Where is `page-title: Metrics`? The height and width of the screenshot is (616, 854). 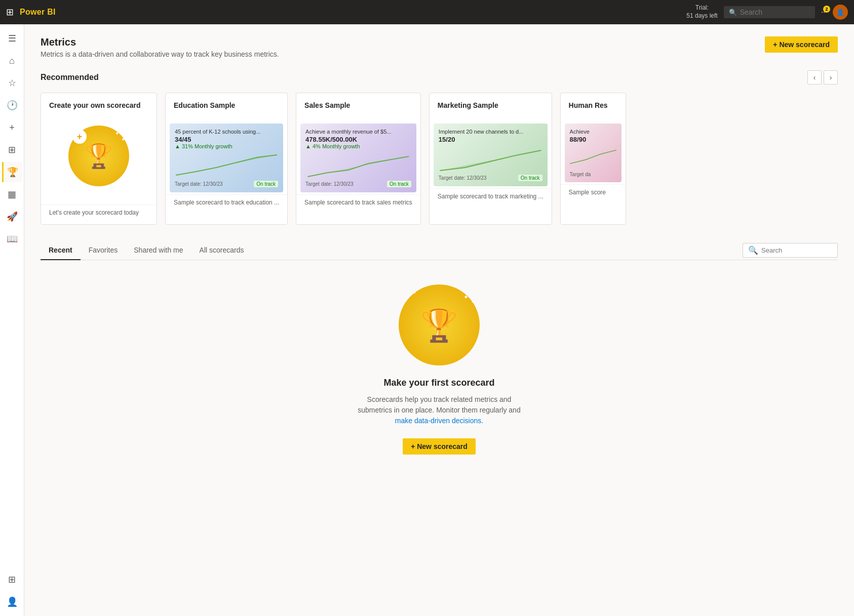 page-title: Metrics is located at coordinates (160, 43).